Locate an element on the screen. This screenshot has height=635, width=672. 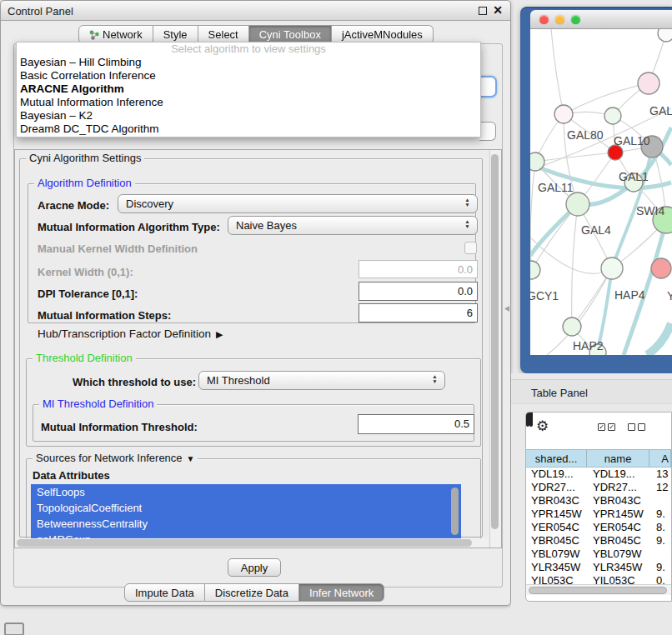
collapse-down-icon: ▼ is located at coordinates (191, 458).